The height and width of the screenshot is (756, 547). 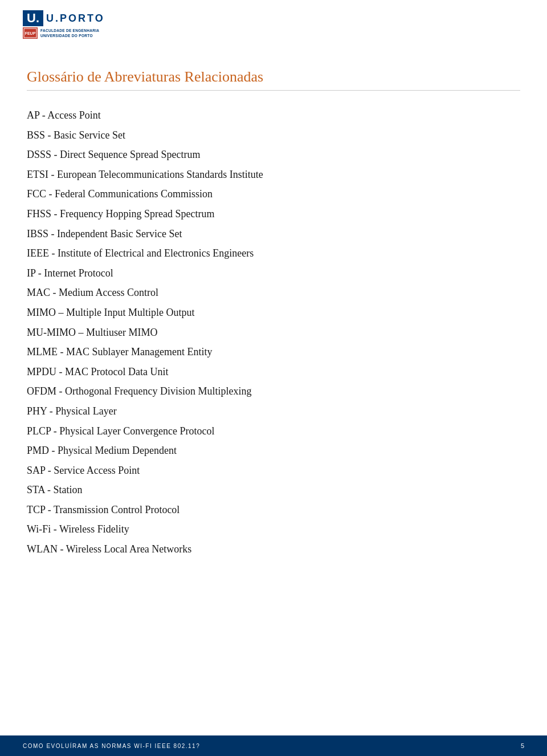 What do you see at coordinates (274, 352) in the screenshot?
I see `list-item: MLME - MAC Sublayer Management Entity` at bounding box center [274, 352].